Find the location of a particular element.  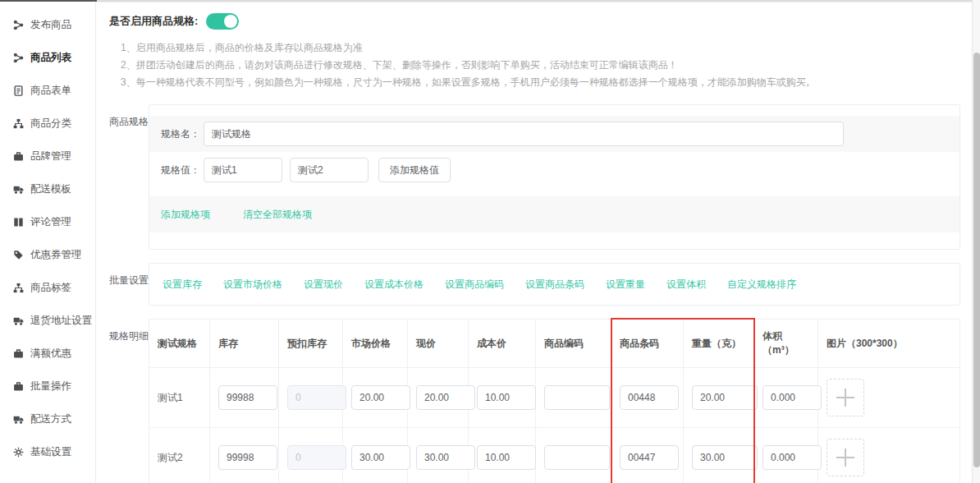

cell-volume is located at coordinates (786, 455).